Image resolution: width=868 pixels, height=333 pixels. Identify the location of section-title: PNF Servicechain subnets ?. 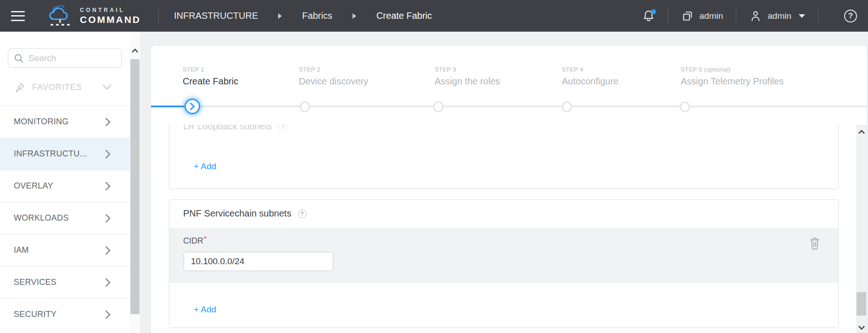
(245, 214).